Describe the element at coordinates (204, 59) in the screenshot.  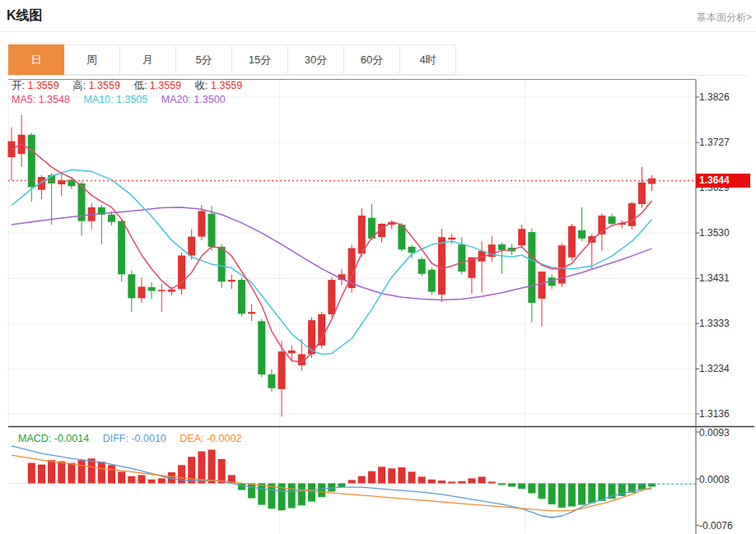
I see `tab-period-3: 5分` at that location.